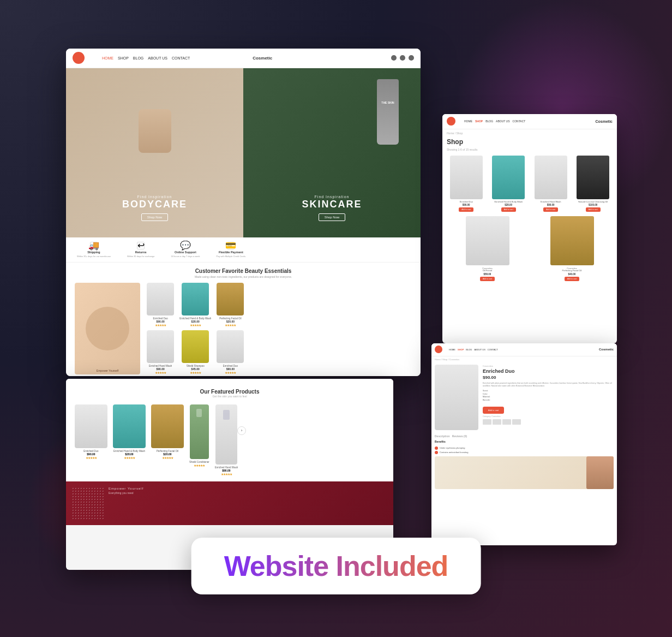 The width and height of the screenshot is (672, 637). What do you see at coordinates (572, 279) in the screenshot?
I see `shop-add-btn-6: Add to cart` at bounding box center [572, 279].